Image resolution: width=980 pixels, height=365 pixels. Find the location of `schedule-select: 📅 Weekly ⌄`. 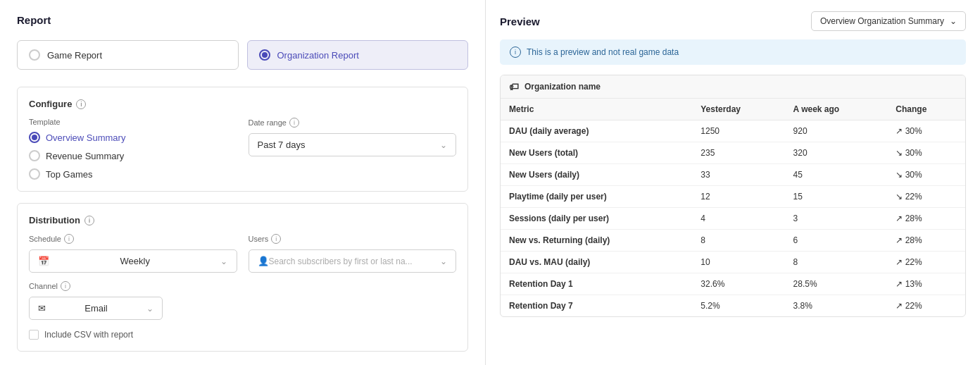

schedule-select: 📅 Weekly ⌄ is located at coordinates (133, 261).